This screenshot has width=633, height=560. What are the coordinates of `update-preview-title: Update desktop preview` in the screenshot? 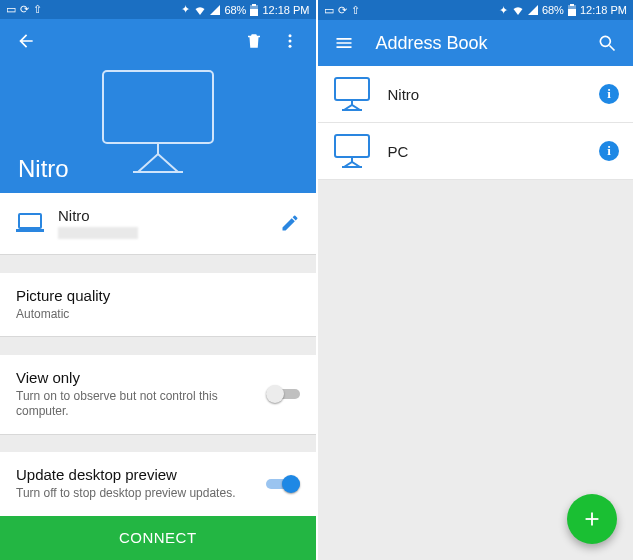 It's located at (141, 474).